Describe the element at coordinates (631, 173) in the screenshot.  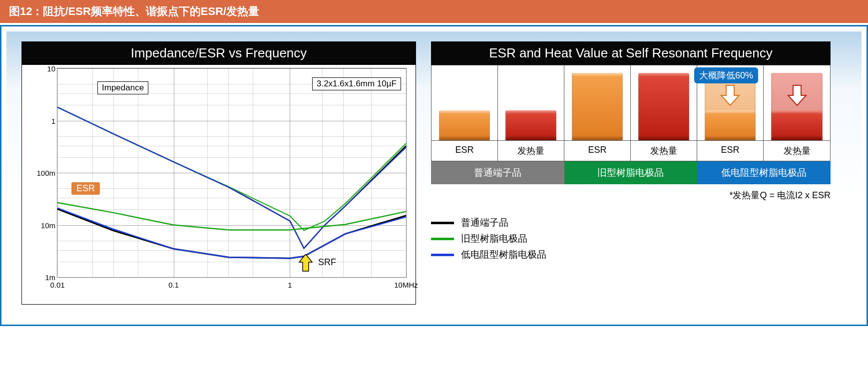
I see `category-oldresin: 旧型树脂电极品` at that location.